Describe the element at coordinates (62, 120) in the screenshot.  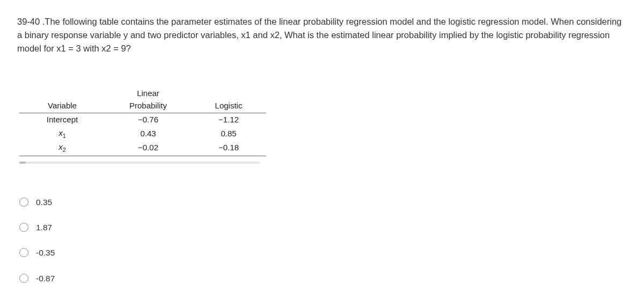
I see `cell-variable: Intercept` at that location.